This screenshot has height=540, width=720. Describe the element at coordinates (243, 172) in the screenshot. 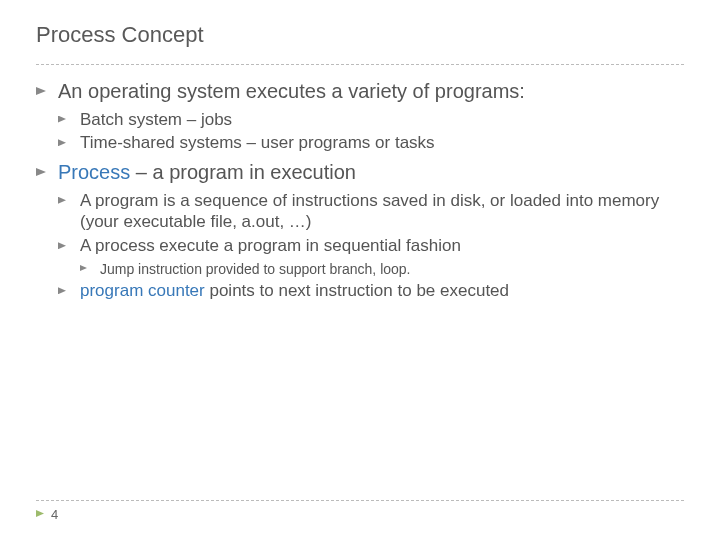

I see `item-text: – a program in execution` at that location.